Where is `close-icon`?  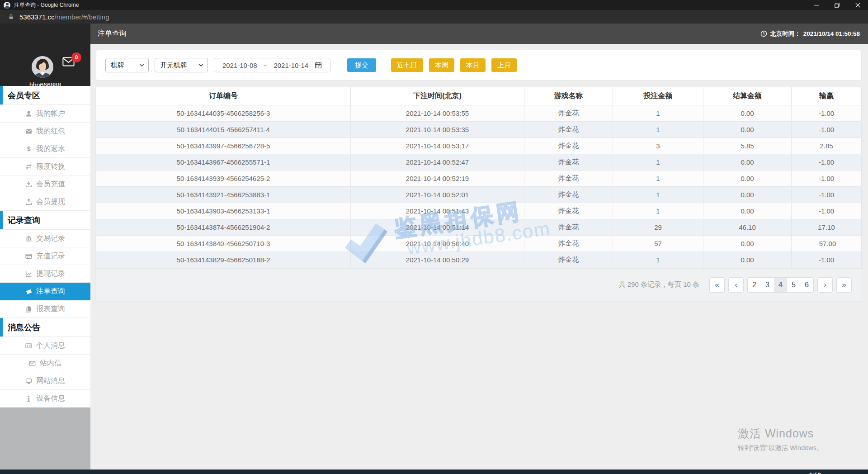 close-icon is located at coordinates (858, 5).